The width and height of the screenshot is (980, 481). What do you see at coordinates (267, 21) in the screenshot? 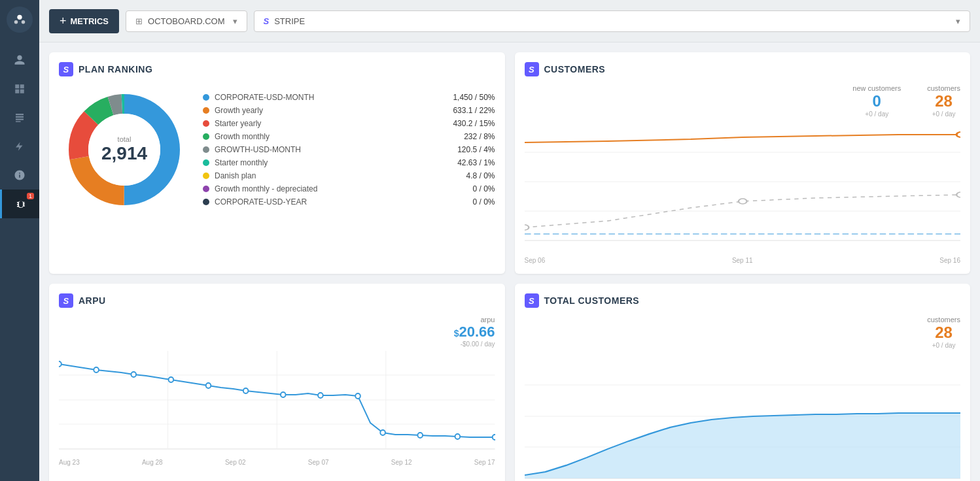
I see `stripe-icon: S` at bounding box center [267, 21].